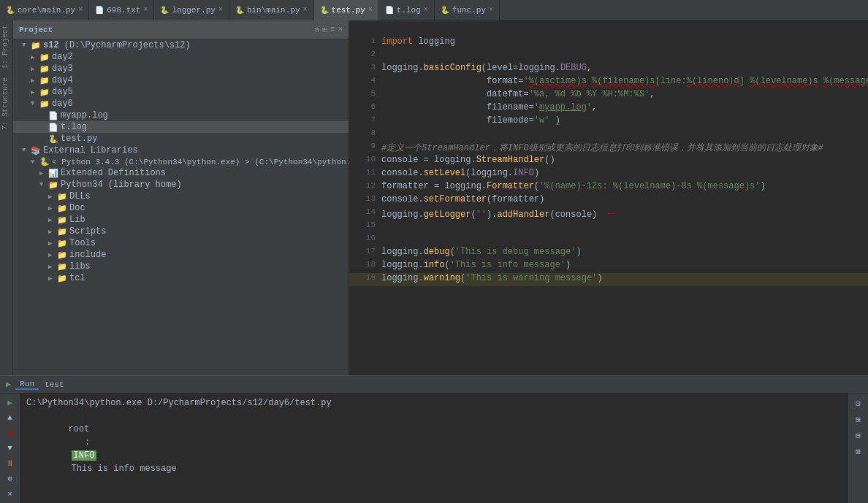  What do you see at coordinates (445, 10) in the screenshot?
I see `python-icon-5: 🐍` at bounding box center [445, 10].